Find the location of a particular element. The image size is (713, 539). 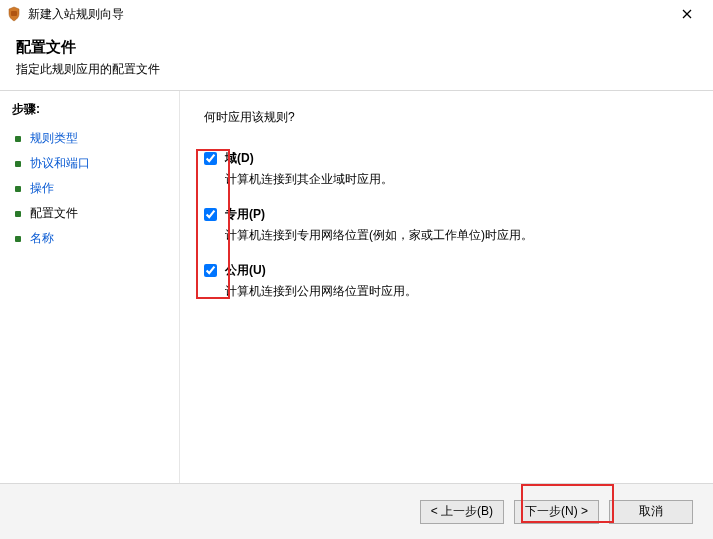

wizard-header: 配置文件 指定此规则应用的配置文件 is located at coordinates (356, 56).